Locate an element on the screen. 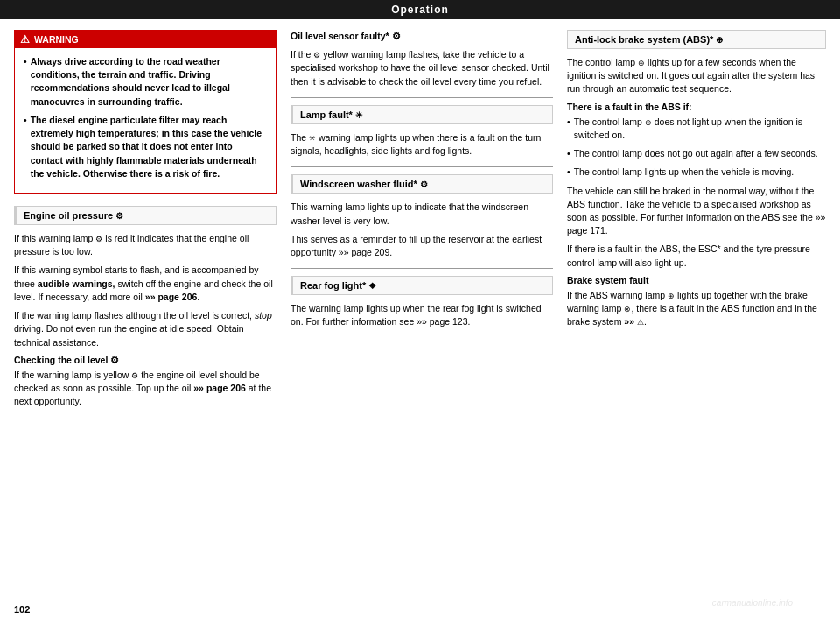  warning-bullet-2: The diesel engine particulate filter may… is located at coordinates (145, 147).